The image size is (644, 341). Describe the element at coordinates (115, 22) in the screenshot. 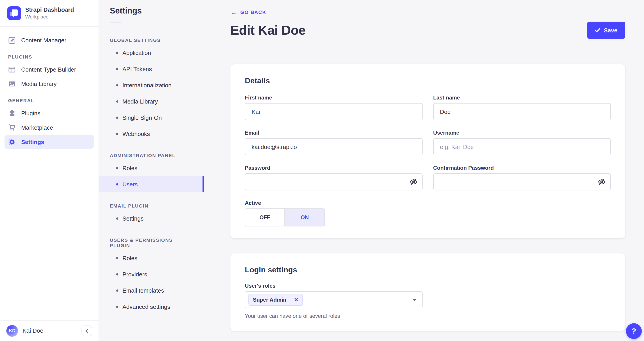

I see `subnav-divider` at that location.